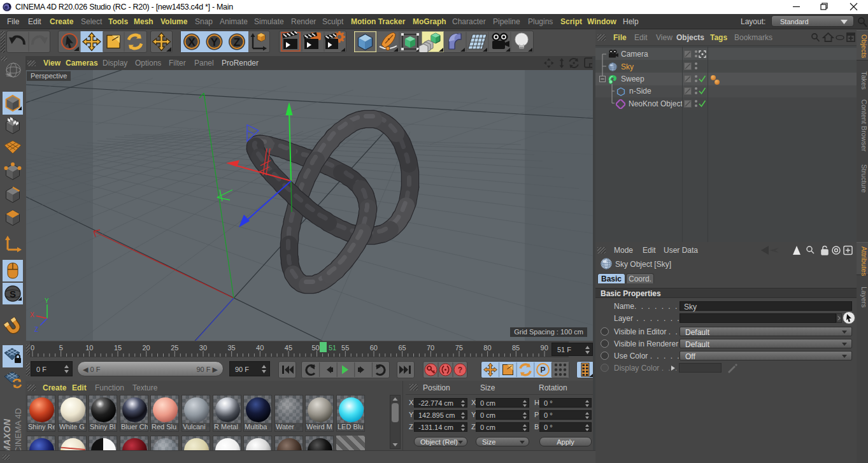 The height and width of the screenshot is (463, 868). What do you see at coordinates (89, 348) in the screenshot?
I see `svg-text: 10` at bounding box center [89, 348].